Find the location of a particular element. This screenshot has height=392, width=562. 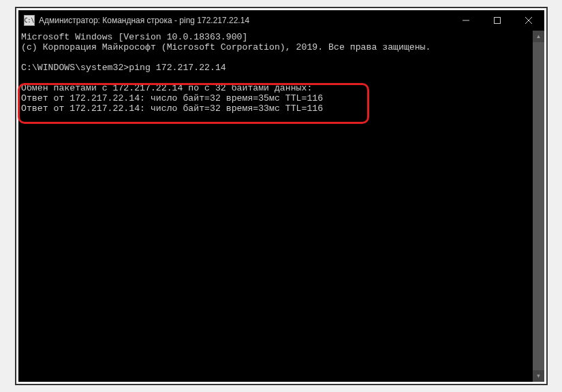

chevron-down-icon: ▼ is located at coordinates (539, 376).